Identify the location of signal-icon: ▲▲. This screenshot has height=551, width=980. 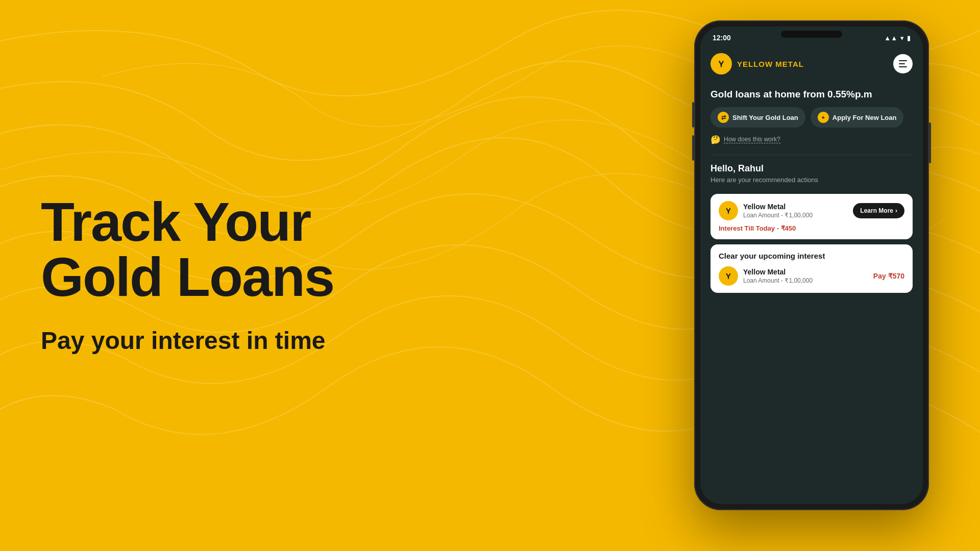
(891, 38).